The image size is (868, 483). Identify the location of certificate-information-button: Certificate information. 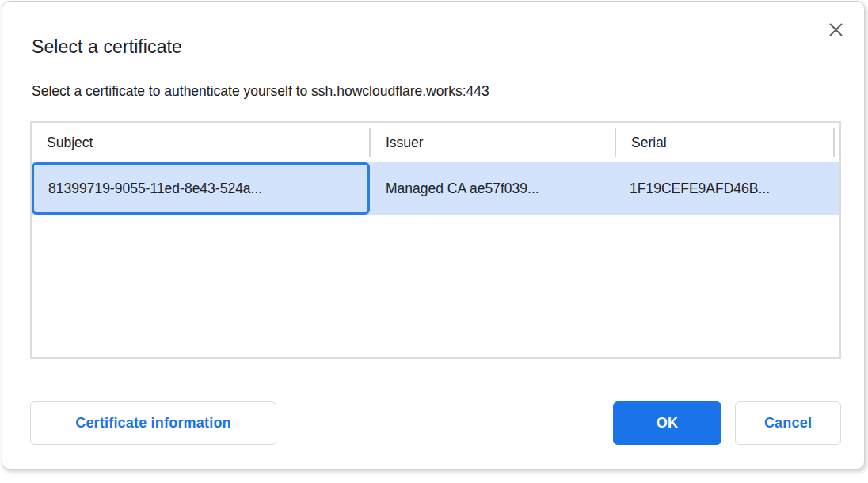
(154, 423).